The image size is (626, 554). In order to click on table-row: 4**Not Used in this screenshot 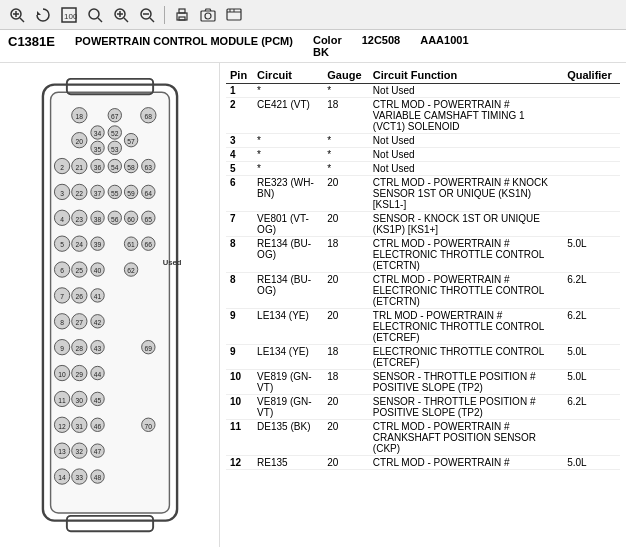, I will do `click(423, 155)`.